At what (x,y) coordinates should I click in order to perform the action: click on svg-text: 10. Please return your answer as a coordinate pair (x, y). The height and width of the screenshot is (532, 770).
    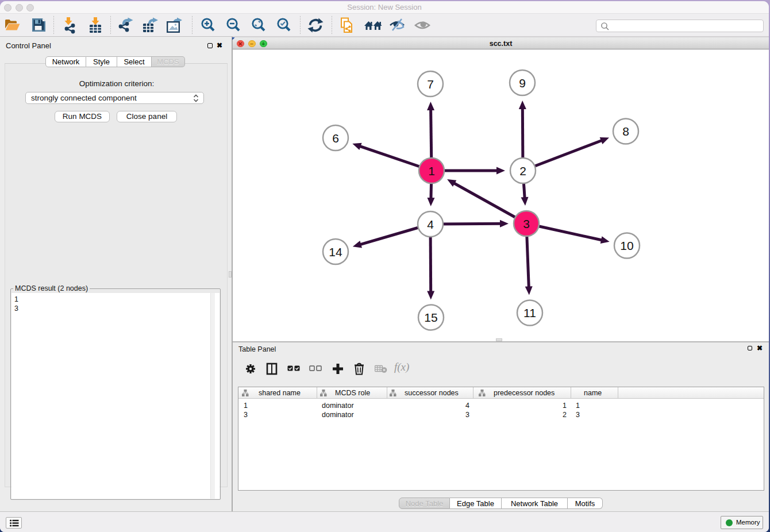
    Looking at the image, I should click on (626, 246).